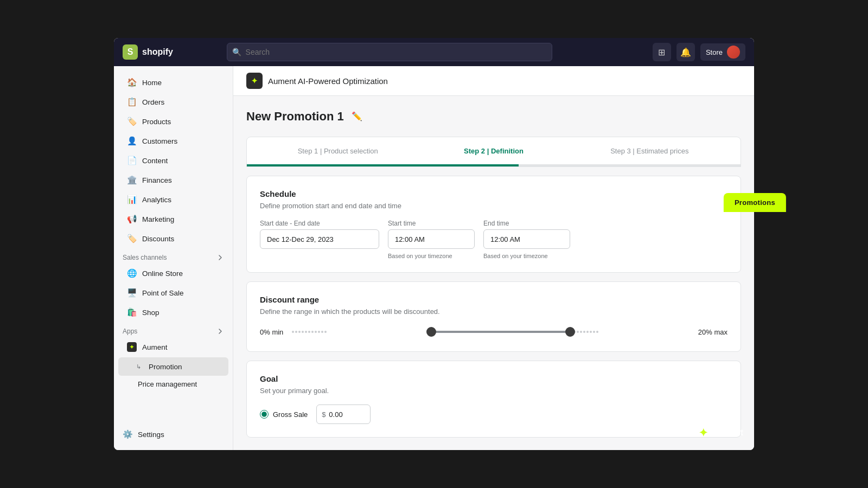  Describe the element at coordinates (703, 433) in the screenshot. I see `aument-wm-icon: ✦` at that location.